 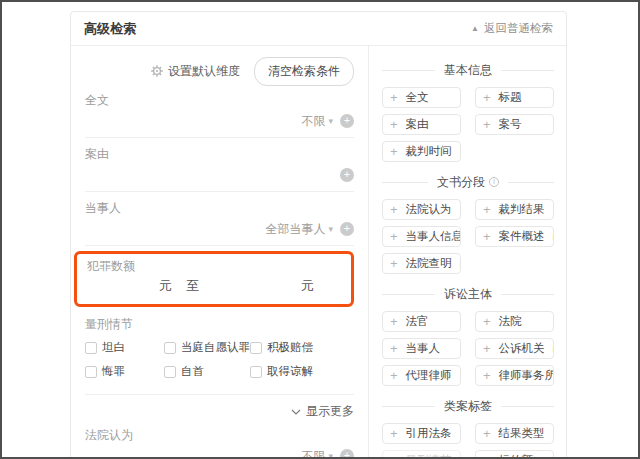 I want to click on sentencing-checkbox-option: 当庭自愿认罪, so click(x=207, y=348).